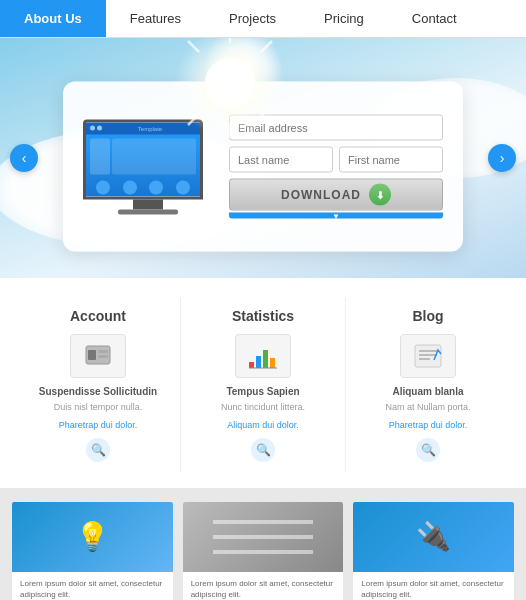  What do you see at coordinates (336, 216) in the screenshot?
I see `download-progress-bar` at bounding box center [336, 216].